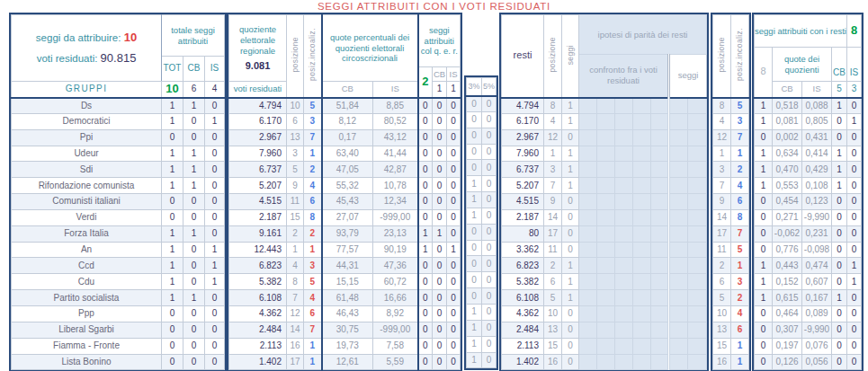 This screenshot has height=371, width=868. What do you see at coordinates (722, 330) in the screenshot?
I see `cell-f_pos: 13` at bounding box center [722, 330].